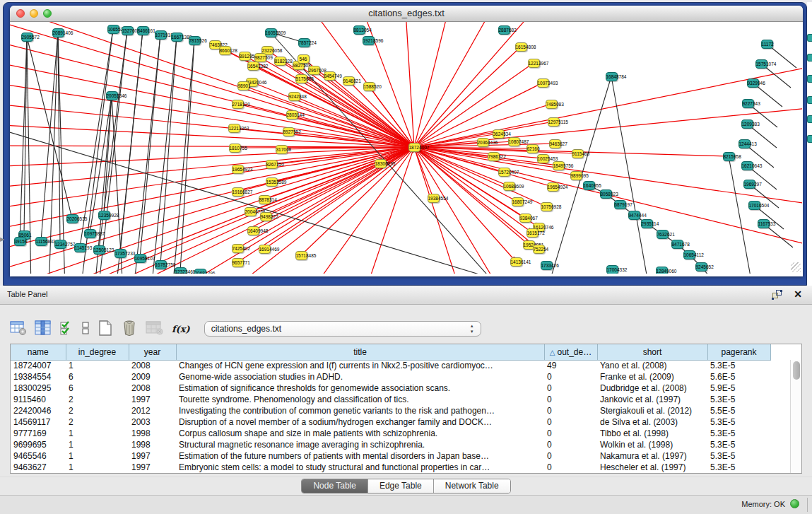 The height and width of the screenshot is (514, 812). Describe the element at coordinates (120, 253) in the screenshot. I see `graph-node: 17357233` at that location.